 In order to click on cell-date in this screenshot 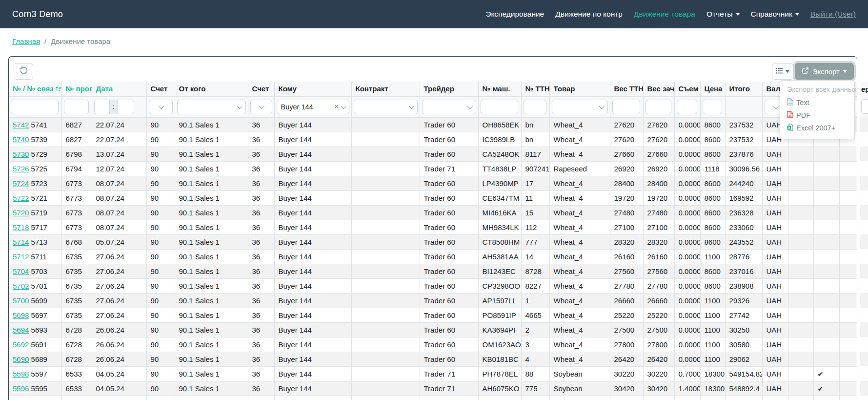, I will do `click(119, 398)`.